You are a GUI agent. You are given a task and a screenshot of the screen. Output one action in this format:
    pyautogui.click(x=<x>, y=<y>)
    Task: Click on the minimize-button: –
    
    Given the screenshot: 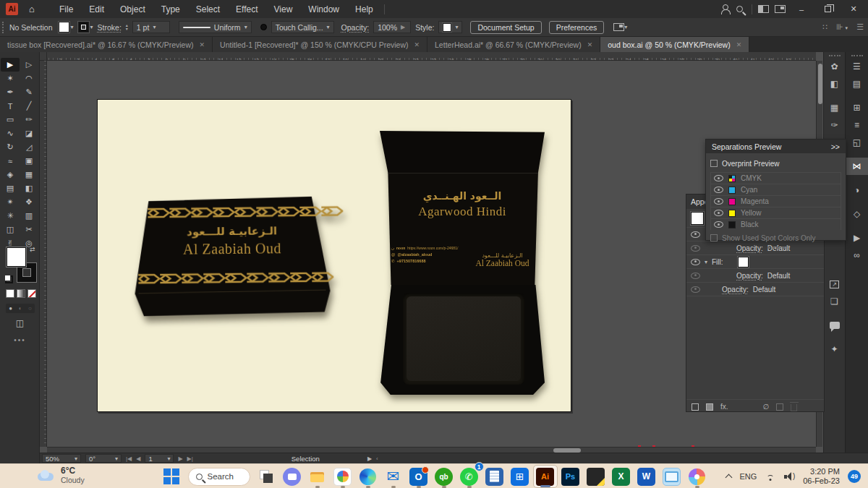 What is the action you would take?
    pyautogui.click(x=801, y=9)
    